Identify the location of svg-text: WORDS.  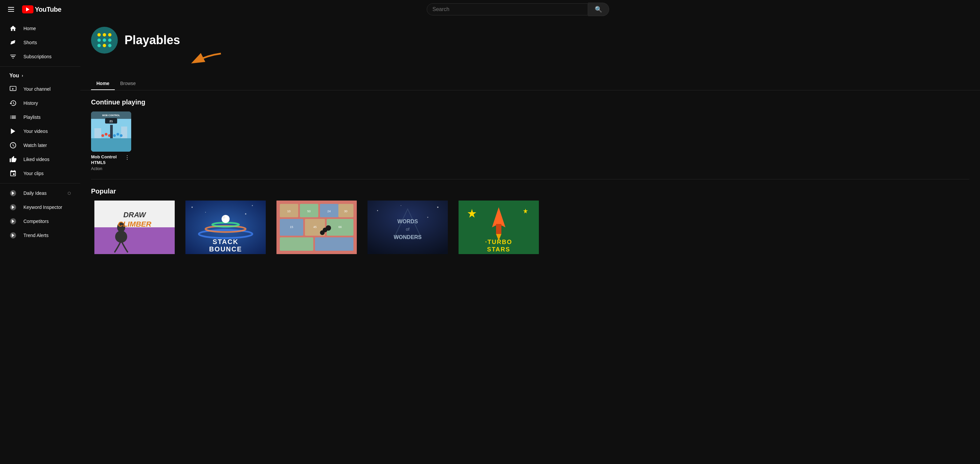
(408, 222).